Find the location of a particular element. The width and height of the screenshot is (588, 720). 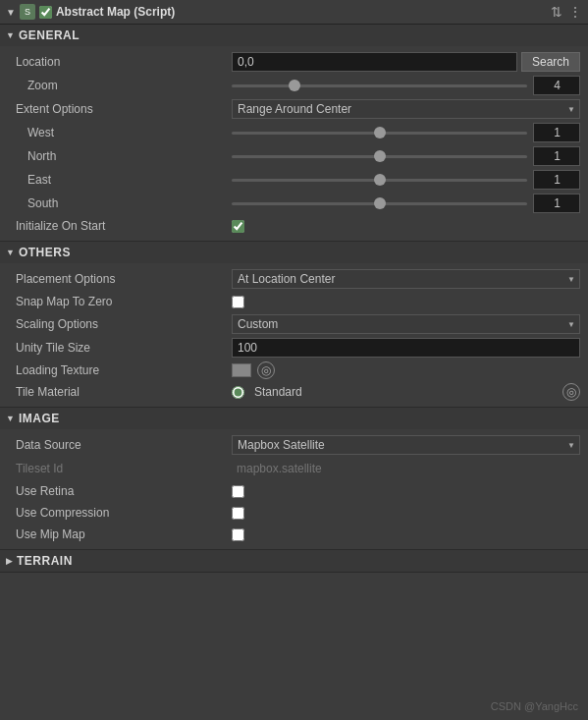

unity-tile-size-field: Unity Tile Size is located at coordinates (294, 348).